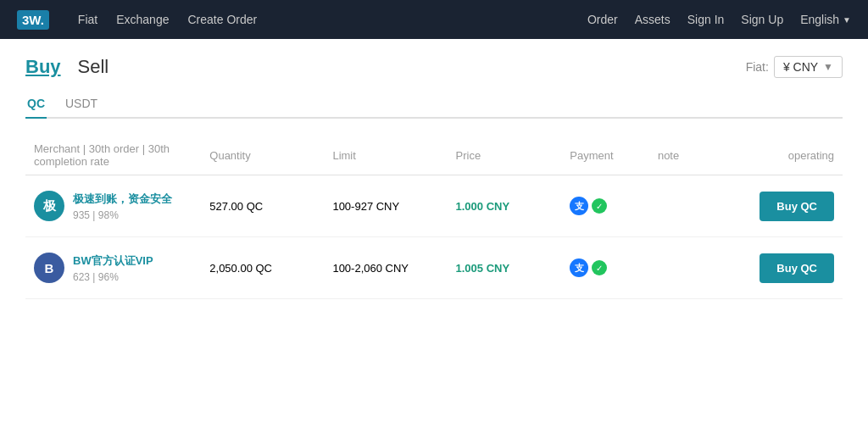  I want to click on nav-fiat: Fiat, so click(88, 19).